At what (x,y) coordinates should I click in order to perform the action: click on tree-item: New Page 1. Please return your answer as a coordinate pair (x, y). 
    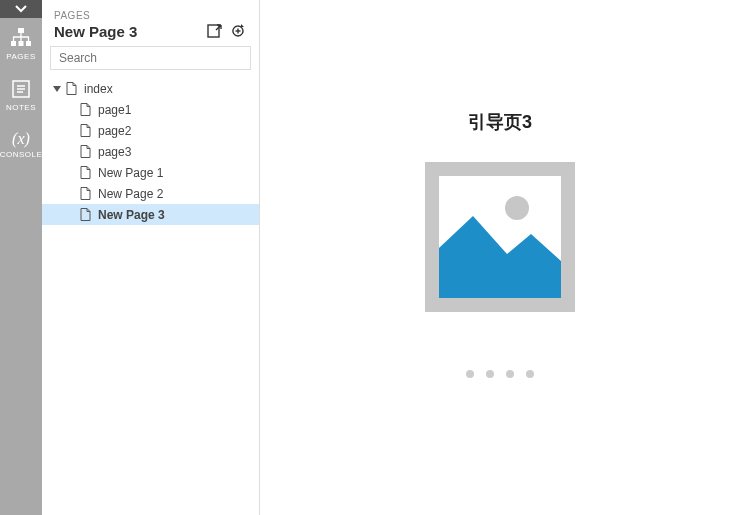
    Looking at the image, I should click on (150, 172).